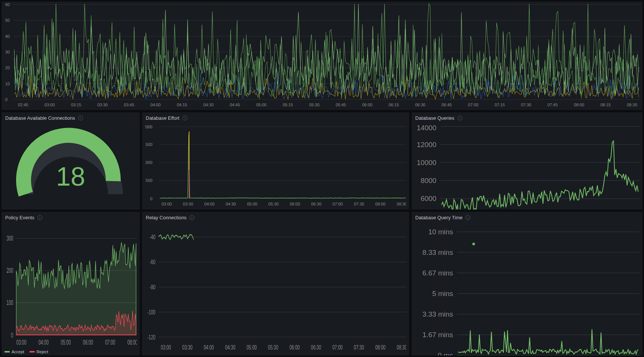  What do you see at coordinates (166, 218) in the screenshot?
I see `panel-title: Relay Connections` at bounding box center [166, 218].